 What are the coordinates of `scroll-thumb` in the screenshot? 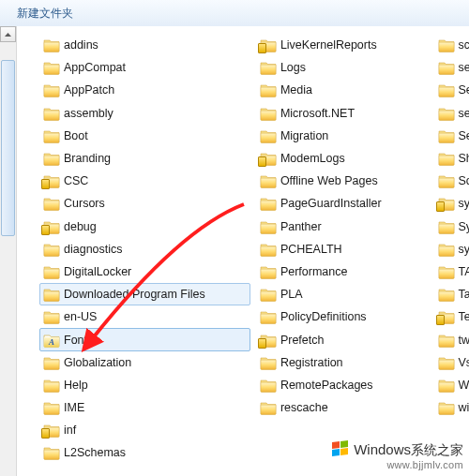 It's located at (8, 148).